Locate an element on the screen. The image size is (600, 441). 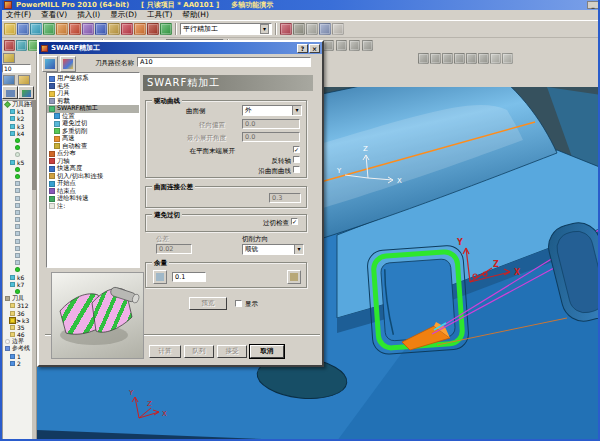
macro-icon is located at coordinates (127, 29).